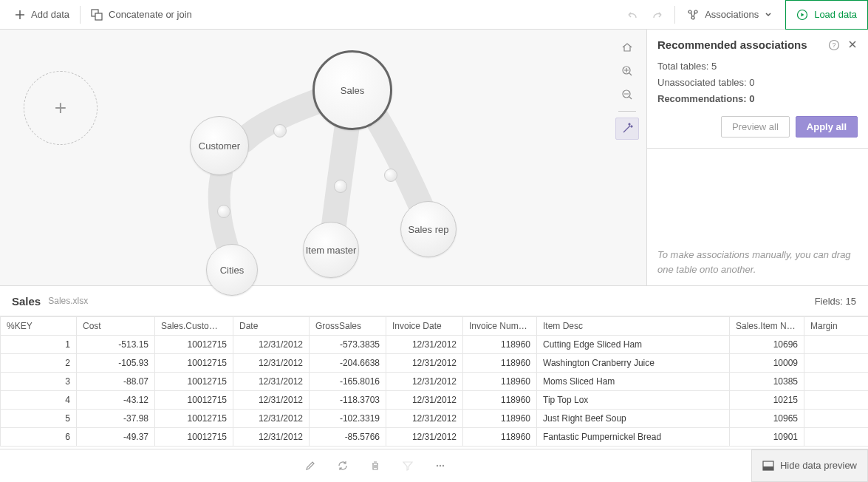  What do you see at coordinates (38, 364) in the screenshot?
I see `table-cell: 2` at bounding box center [38, 364].